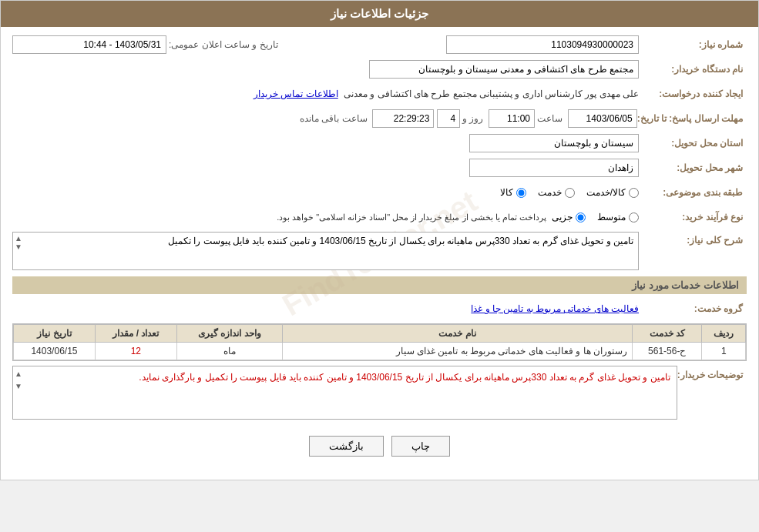 This screenshot has width=759, height=532. I want to click on category-service-option: خدمت, so click(556, 192).